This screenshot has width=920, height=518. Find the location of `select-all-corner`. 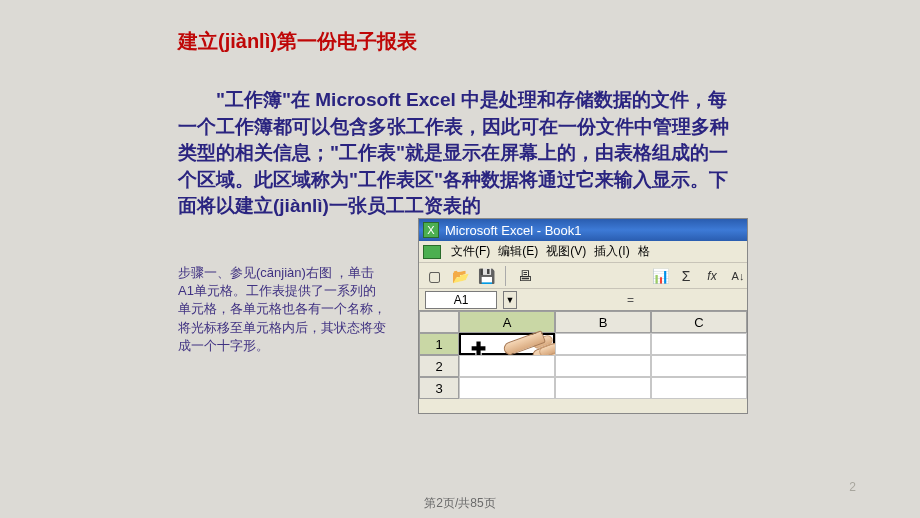

select-all-corner is located at coordinates (439, 322).